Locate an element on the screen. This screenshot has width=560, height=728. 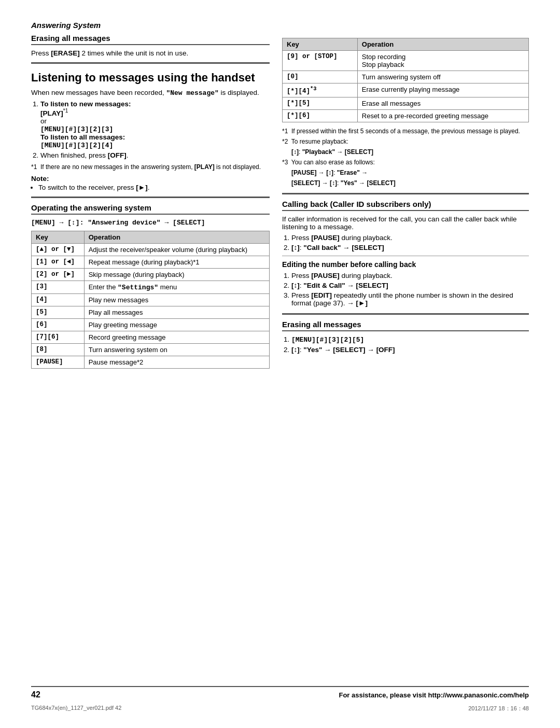
table2-col2-header: Operation is located at coordinates (443, 45).